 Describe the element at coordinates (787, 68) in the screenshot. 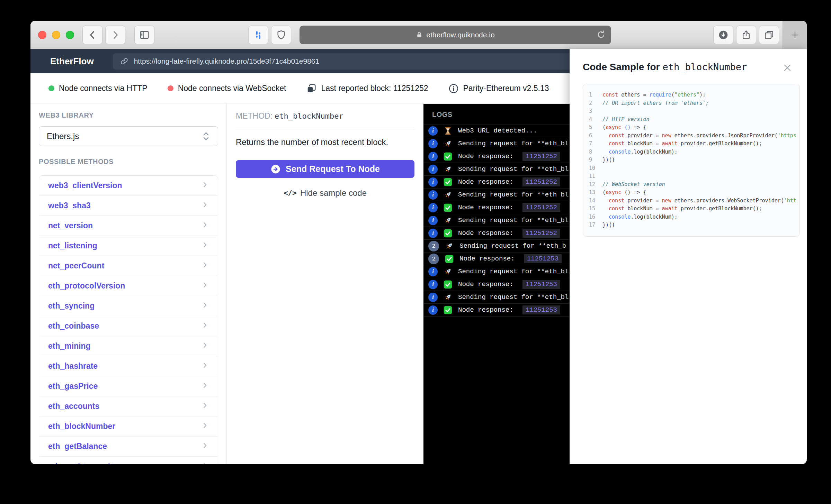

I see `close-icon` at that location.